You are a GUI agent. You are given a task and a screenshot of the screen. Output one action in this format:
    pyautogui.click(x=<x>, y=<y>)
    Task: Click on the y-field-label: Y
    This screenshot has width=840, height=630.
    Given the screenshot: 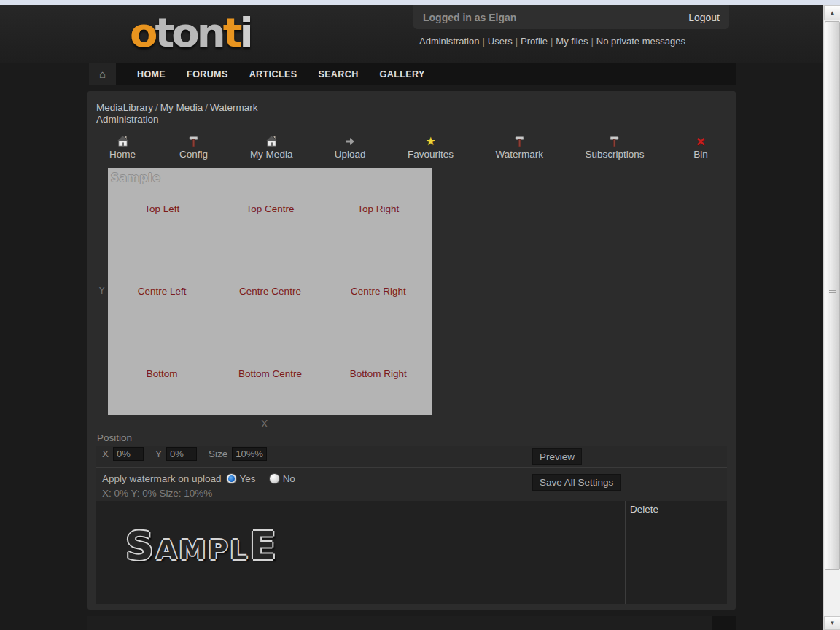 What is the action you would take?
    pyautogui.click(x=159, y=454)
    